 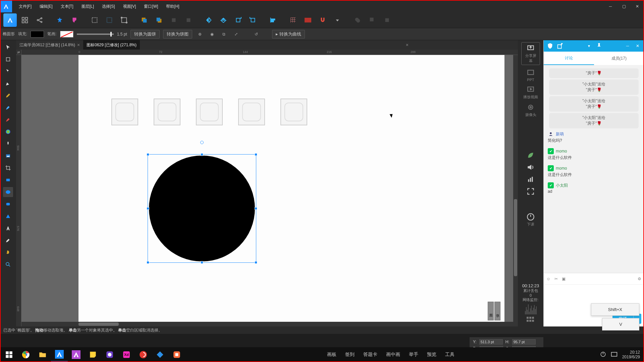 What do you see at coordinates (67, 34) in the screenshot?
I see `stroke-swatch` at bounding box center [67, 34].